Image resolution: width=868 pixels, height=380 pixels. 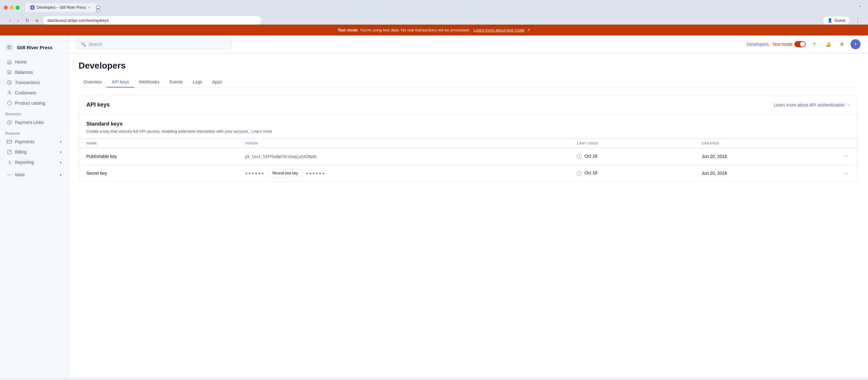 What do you see at coordinates (281, 157) in the screenshot?
I see `token-value: pk_test_hZFYGaBpYdraSagjw5X2RpQc` at bounding box center [281, 157].